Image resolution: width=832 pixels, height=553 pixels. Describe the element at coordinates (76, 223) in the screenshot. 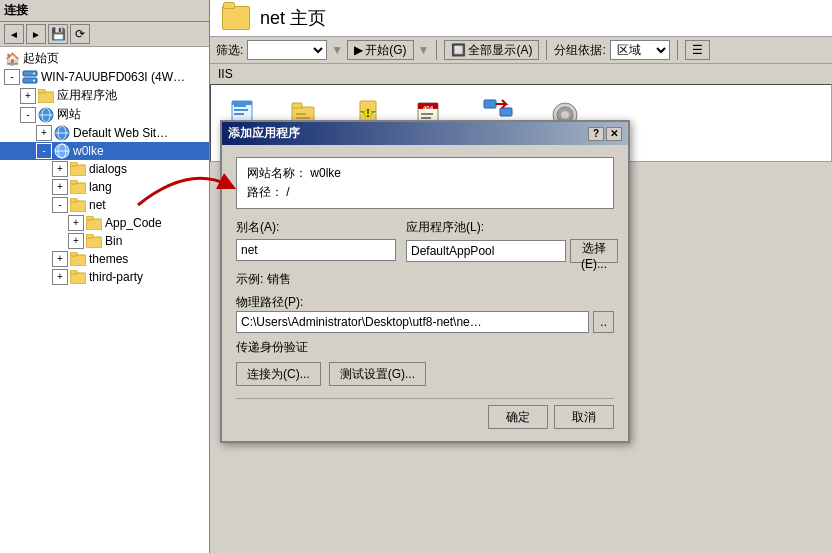

I see `expand-appcode: +` at that location.